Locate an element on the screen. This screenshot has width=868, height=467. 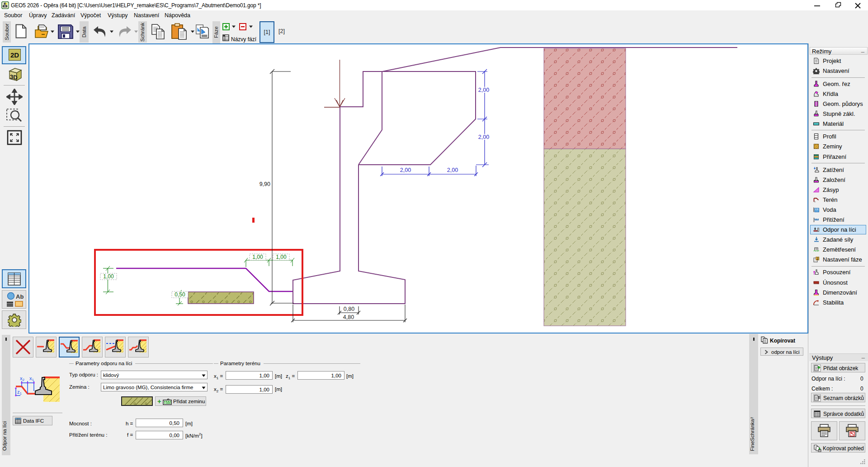
svg-text: 2 is located at coordinates (818, 259).